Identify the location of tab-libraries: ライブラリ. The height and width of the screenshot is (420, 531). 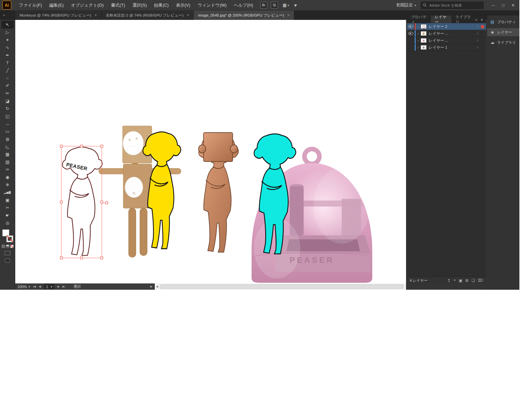
(463, 19).